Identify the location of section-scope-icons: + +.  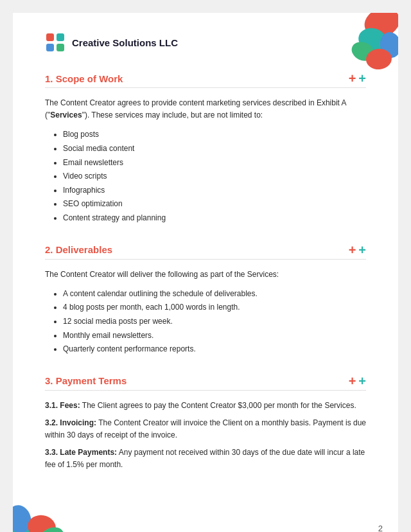
(357, 78).